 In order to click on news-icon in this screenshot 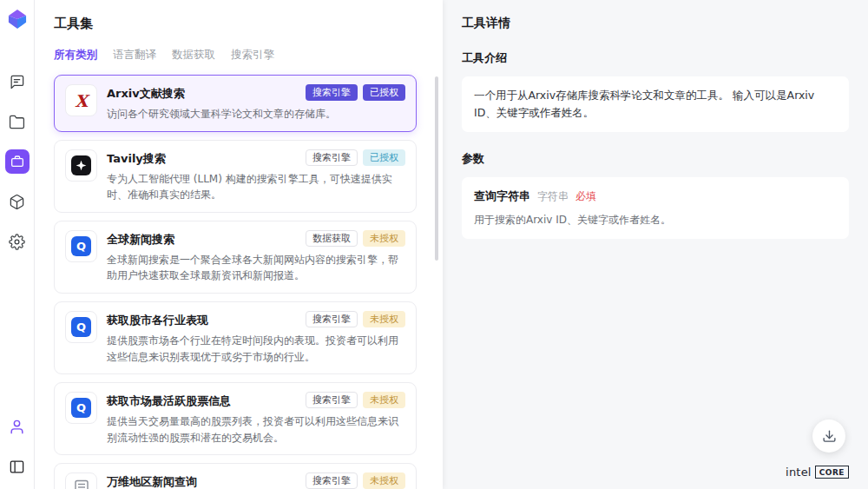, I will do `click(82, 484)`.